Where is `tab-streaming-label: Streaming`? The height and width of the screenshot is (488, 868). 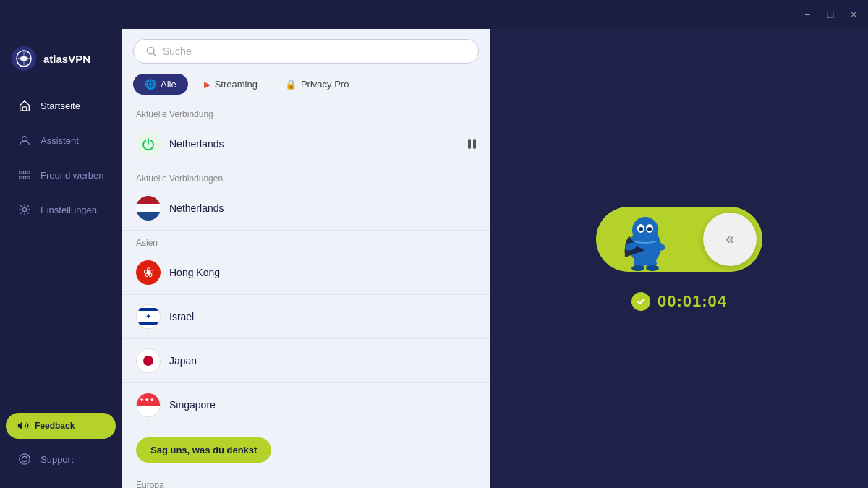 tab-streaming-label: Streaming is located at coordinates (236, 84).